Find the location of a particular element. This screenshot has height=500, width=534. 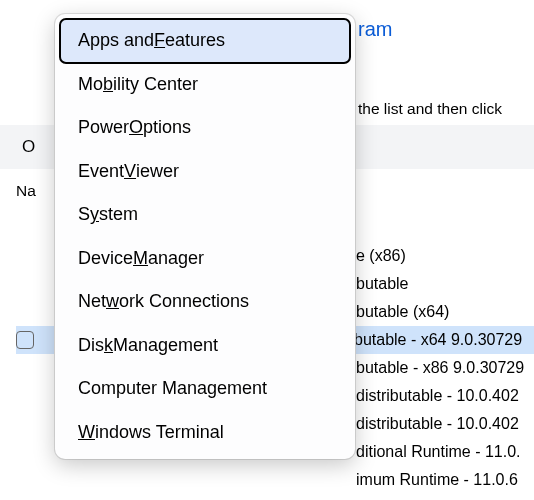

menu-item-accelerator: V is located at coordinates (130, 172).